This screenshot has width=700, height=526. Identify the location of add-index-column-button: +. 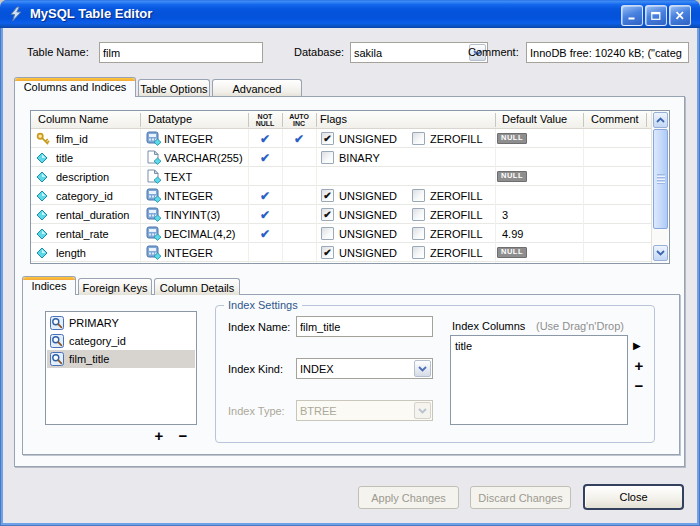
(639, 366).